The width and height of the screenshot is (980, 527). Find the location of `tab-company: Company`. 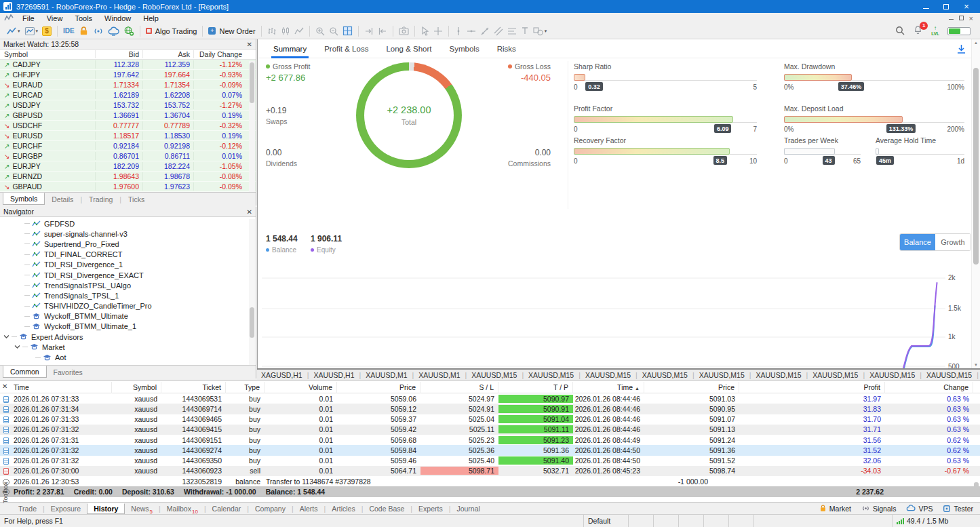

tab-company: Company is located at coordinates (270, 509).